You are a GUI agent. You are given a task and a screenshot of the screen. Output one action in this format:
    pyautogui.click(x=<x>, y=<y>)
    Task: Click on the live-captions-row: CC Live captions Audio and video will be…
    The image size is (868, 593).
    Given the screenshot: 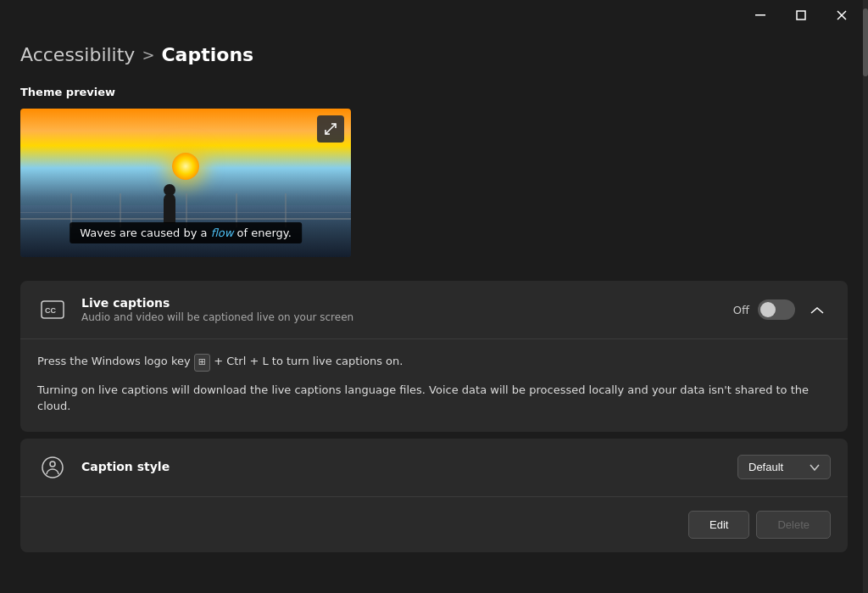 What is the action you would take?
    pyautogui.click(x=434, y=310)
    